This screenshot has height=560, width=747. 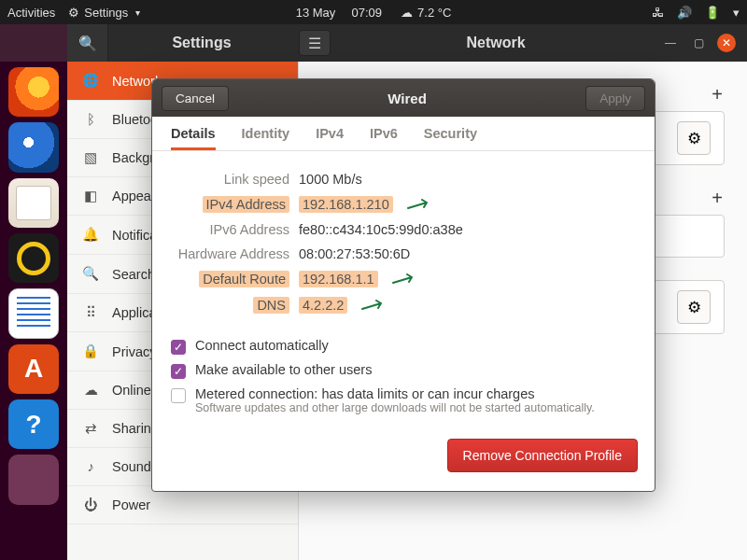 I want to click on dock-files, so click(x=34, y=203).